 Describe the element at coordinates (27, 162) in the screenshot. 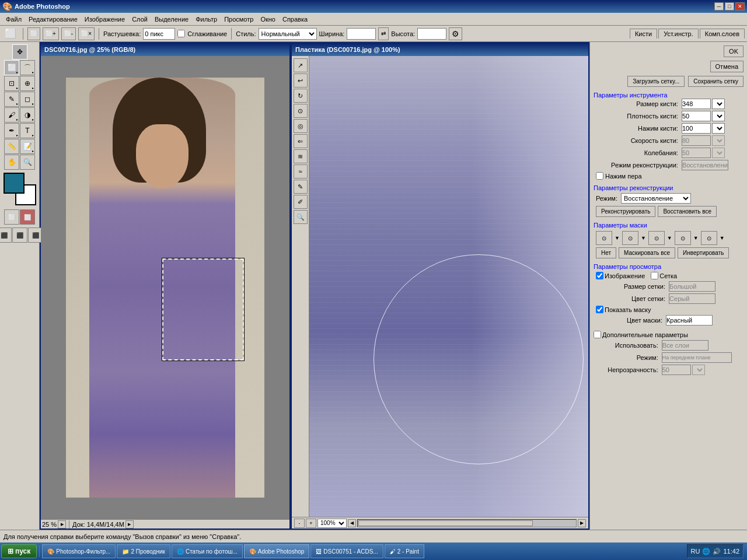

I see `tool-zoom: 🔍` at that location.